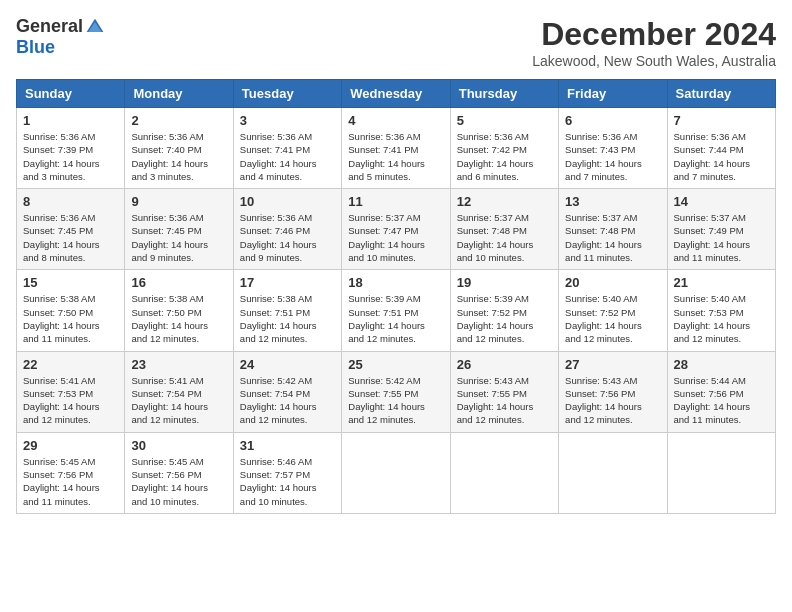 The width and height of the screenshot is (792, 612). Describe the element at coordinates (504, 94) in the screenshot. I see `calendar-header-thursday: Thursday` at that location.